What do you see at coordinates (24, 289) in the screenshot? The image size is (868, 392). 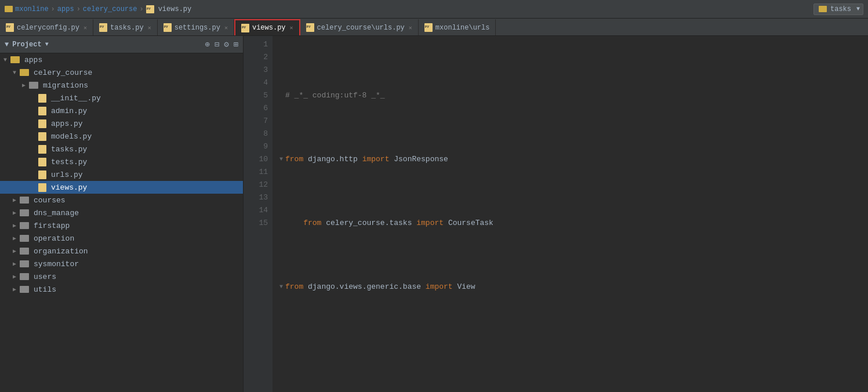 I see `folder-icon-utils` at bounding box center [24, 289].